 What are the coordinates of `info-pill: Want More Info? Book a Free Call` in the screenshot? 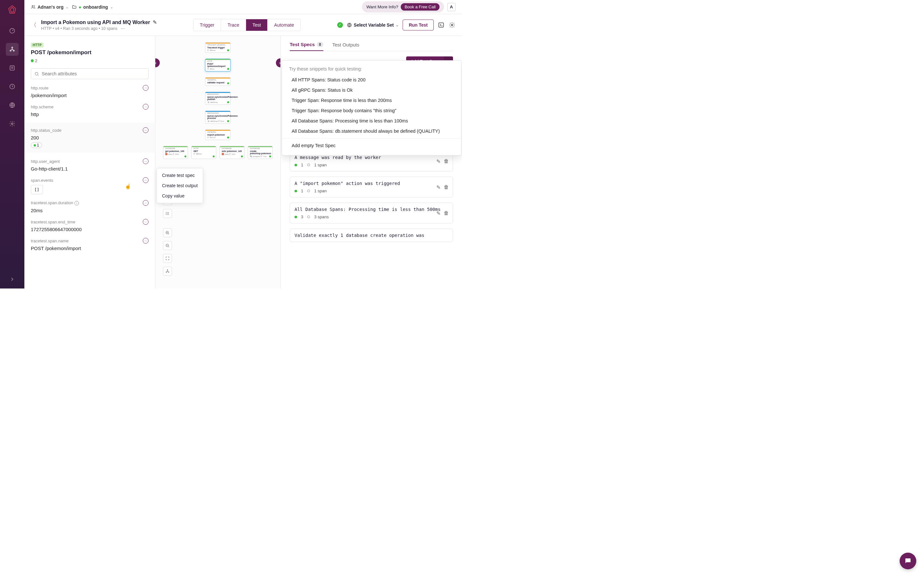 It's located at (403, 7).